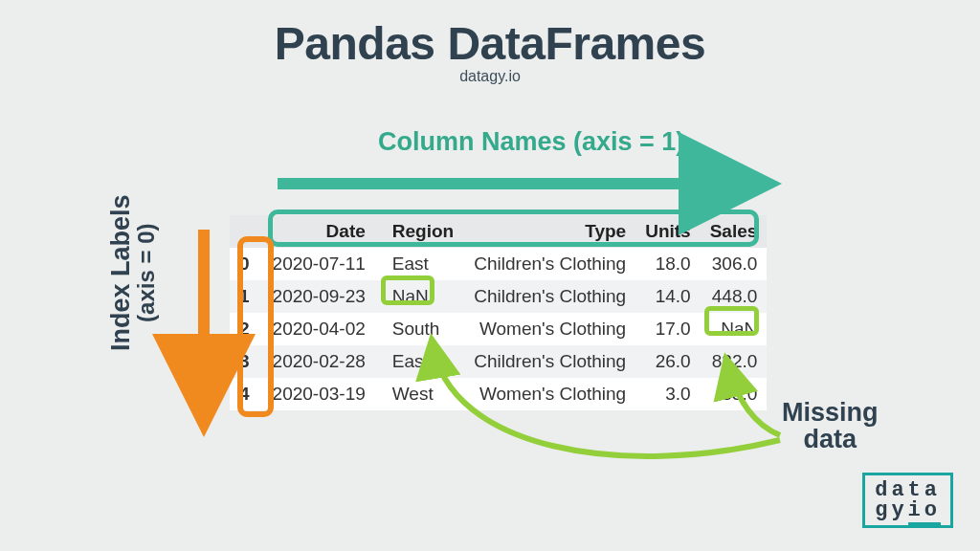 This screenshot has width=980, height=551. What do you see at coordinates (490, 77) in the screenshot?
I see `page-subtitle: datagy.io` at bounding box center [490, 77].